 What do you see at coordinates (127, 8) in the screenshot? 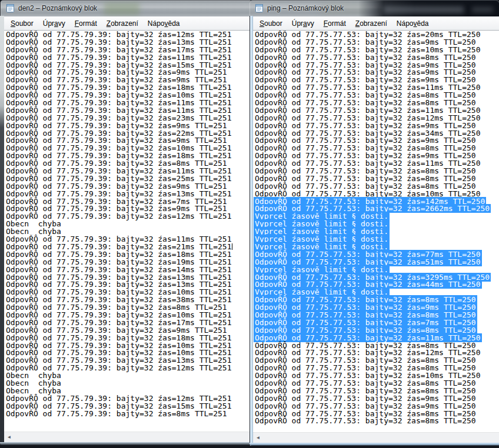
I see `titlebar: den2 – Poznámkový blok` at bounding box center [127, 8].